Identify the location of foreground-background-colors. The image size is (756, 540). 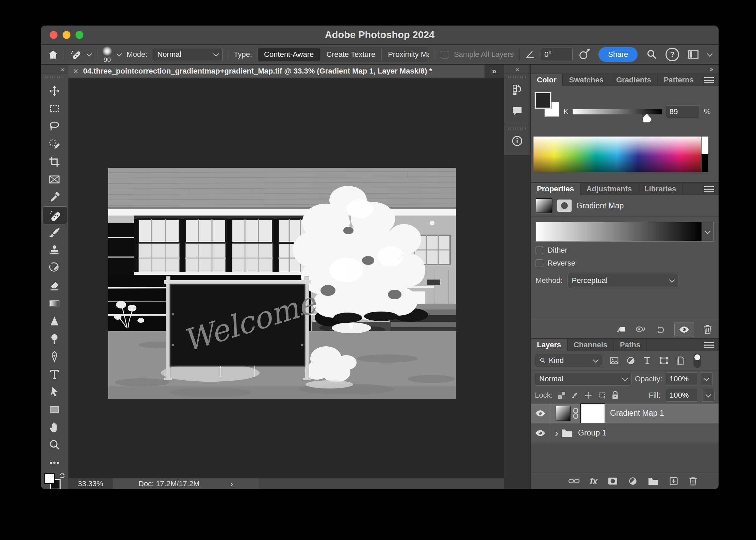
(54, 481).